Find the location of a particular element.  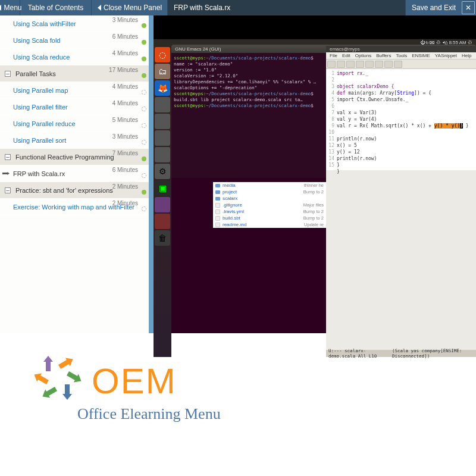

menu-back-button: Menu is located at coordinates (10, 8).